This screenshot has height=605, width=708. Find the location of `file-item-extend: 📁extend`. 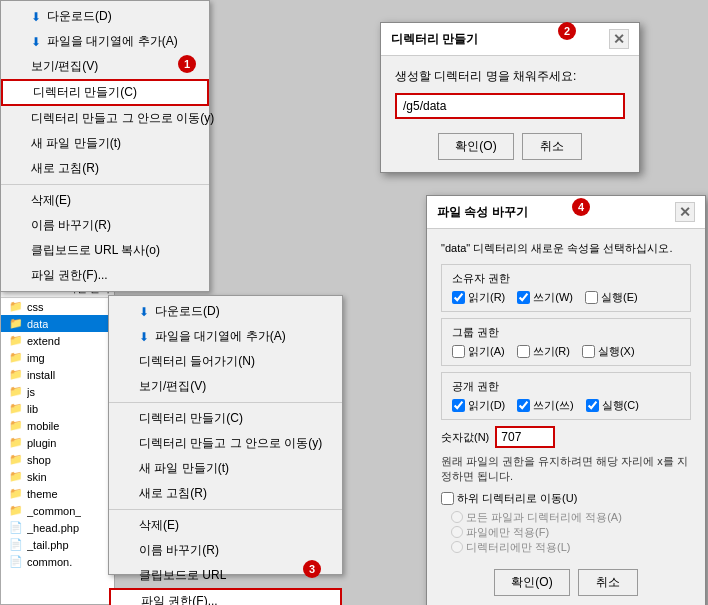

file-item-extend: 📁extend is located at coordinates (58, 340).